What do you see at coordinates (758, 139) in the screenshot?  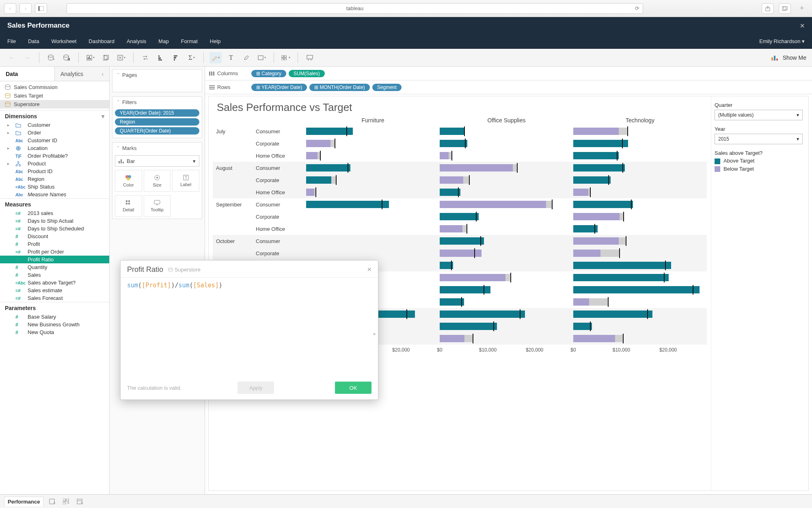 I see `year-filter-select: 2015▾` at bounding box center [758, 139].